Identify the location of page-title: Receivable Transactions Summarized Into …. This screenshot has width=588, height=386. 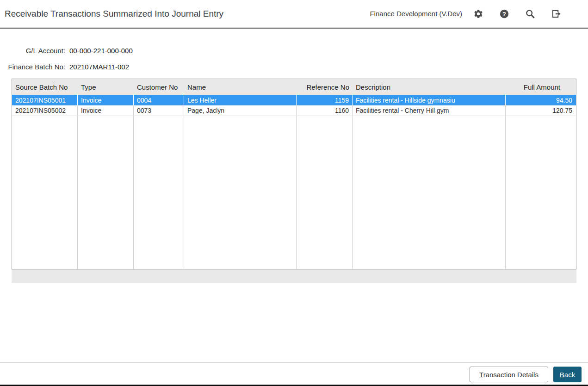
(114, 14).